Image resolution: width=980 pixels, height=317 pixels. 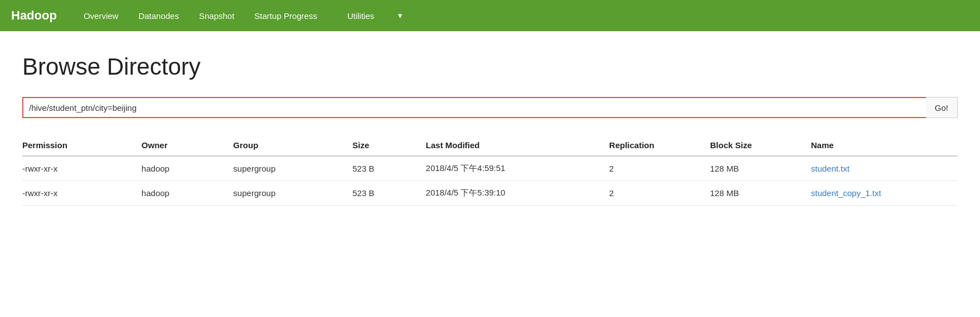 What do you see at coordinates (660, 145) in the screenshot?
I see `col-header-replication: Replication` at bounding box center [660, 145].